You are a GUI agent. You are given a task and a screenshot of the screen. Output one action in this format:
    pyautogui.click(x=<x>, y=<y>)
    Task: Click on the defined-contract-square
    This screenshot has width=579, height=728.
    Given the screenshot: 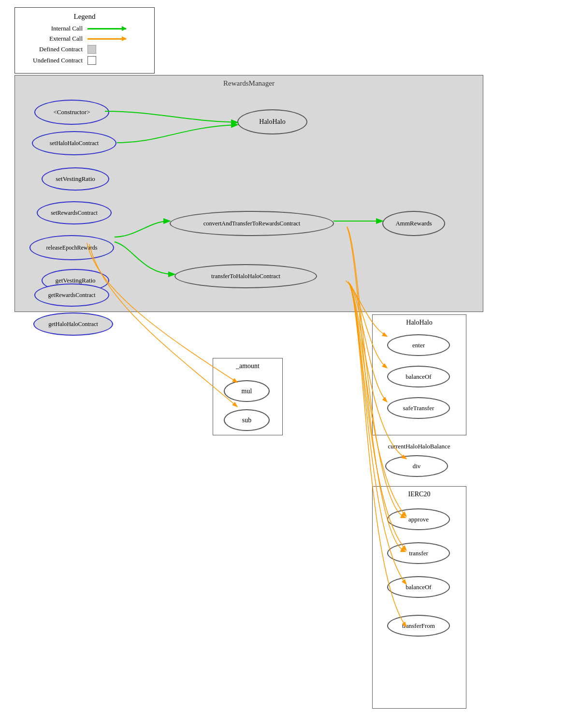 What is the action you would take?
    pyautogui.click(x=92, y=49)
    